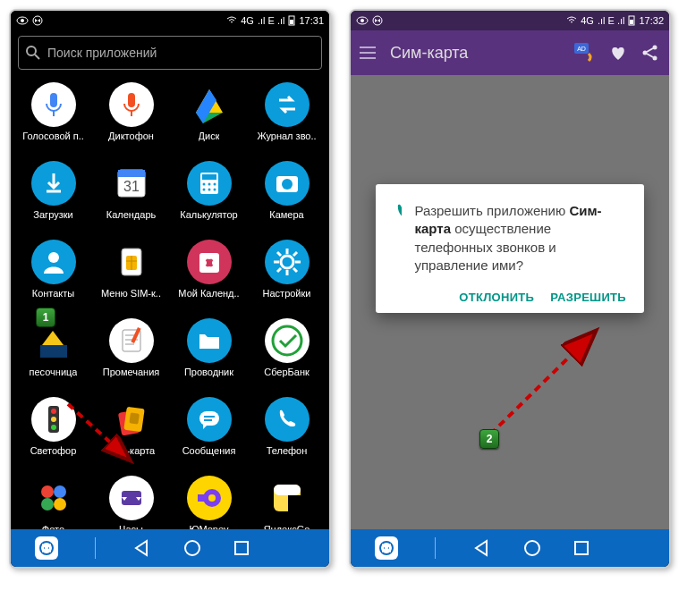 Image resolution: width=687 pixels, height=616 pixels. Describe the element at coordinates (54, 433) in the screenshot. I see `app-traffic: Светофор` at that location.